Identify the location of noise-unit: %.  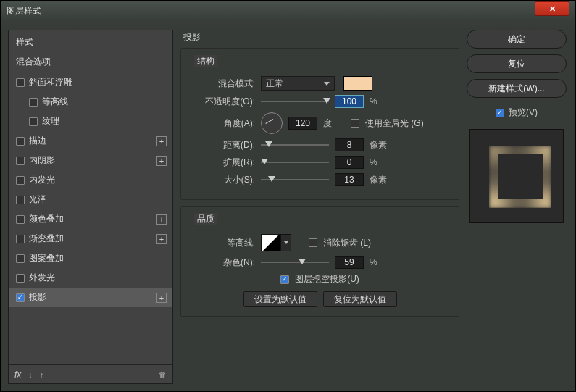
(380, 262).